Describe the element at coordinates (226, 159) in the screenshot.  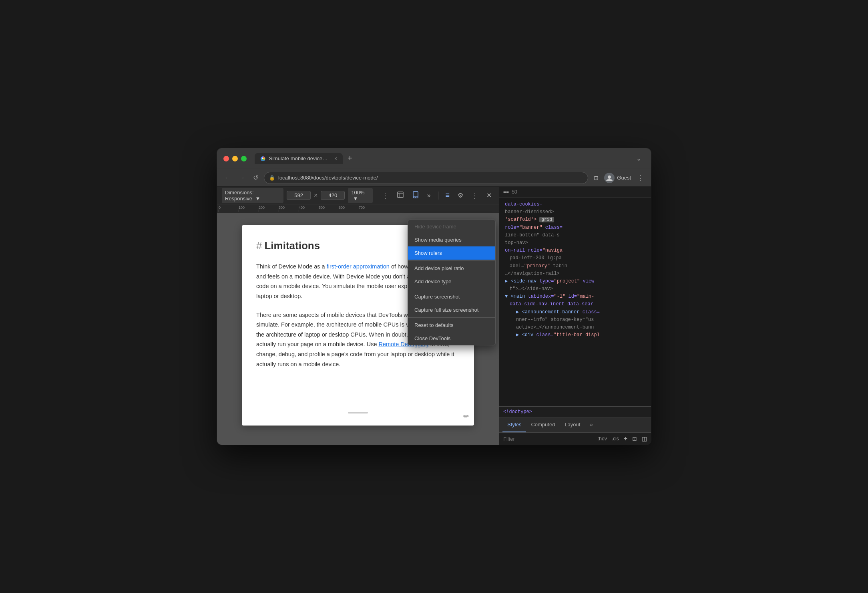
I see `close-button` at that location.